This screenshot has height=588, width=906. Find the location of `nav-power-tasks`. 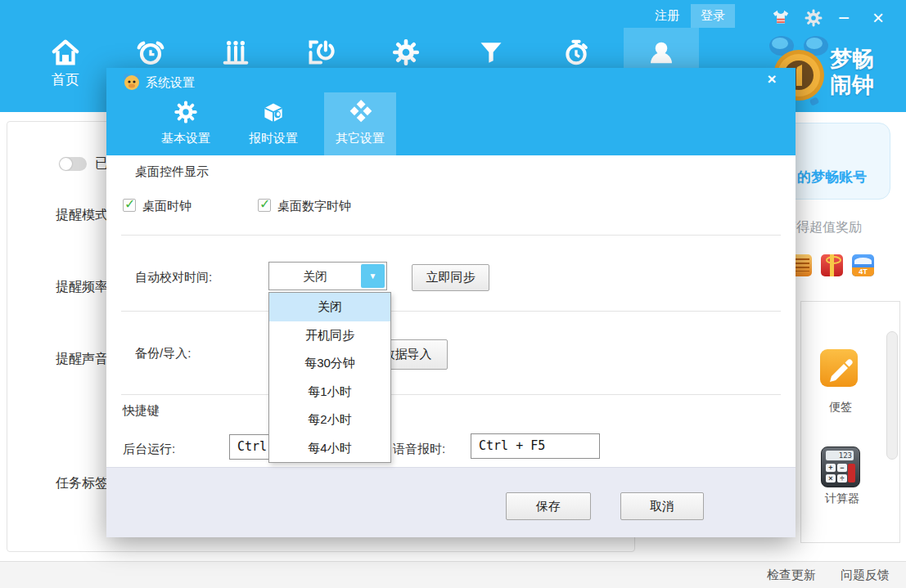

nav-power-tasks is located at coordinates (321, 52).